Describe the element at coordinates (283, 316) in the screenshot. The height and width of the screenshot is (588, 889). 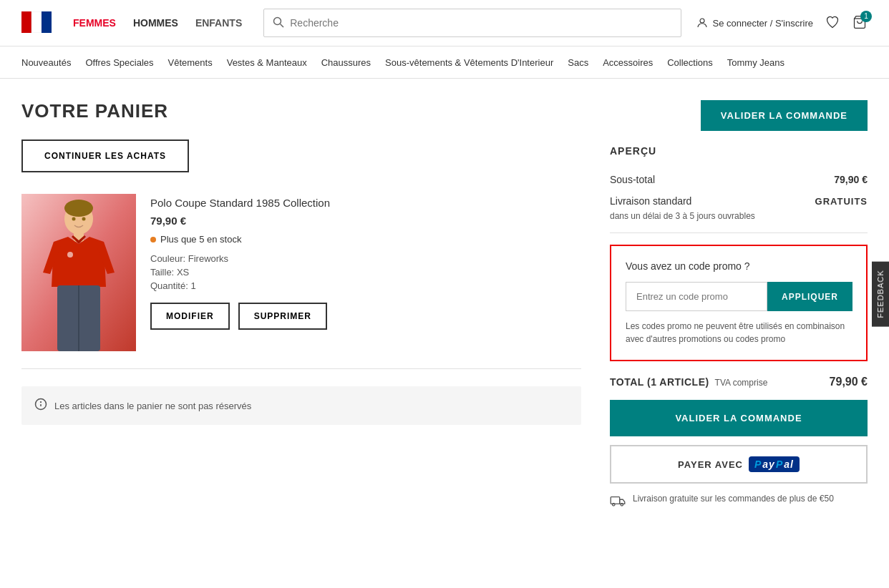
I see `delete-button: SUPPRIMER` at that location.